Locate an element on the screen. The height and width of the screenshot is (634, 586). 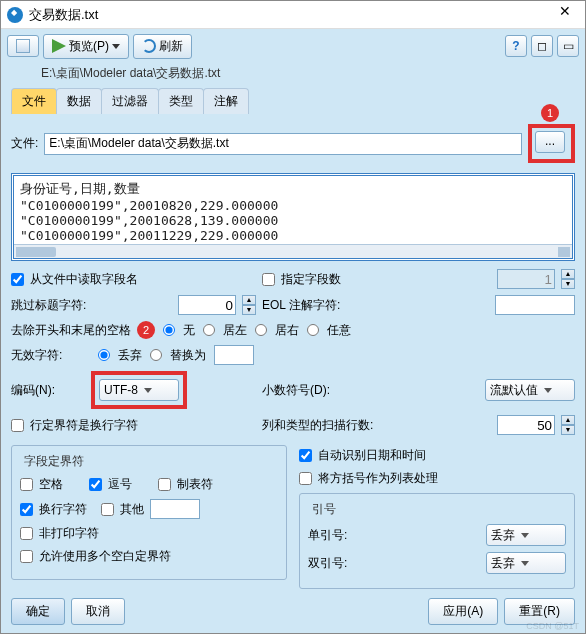
path-display: E:\桌面\Modeler data\交易数据.txt is located at coordinates (293, 76).